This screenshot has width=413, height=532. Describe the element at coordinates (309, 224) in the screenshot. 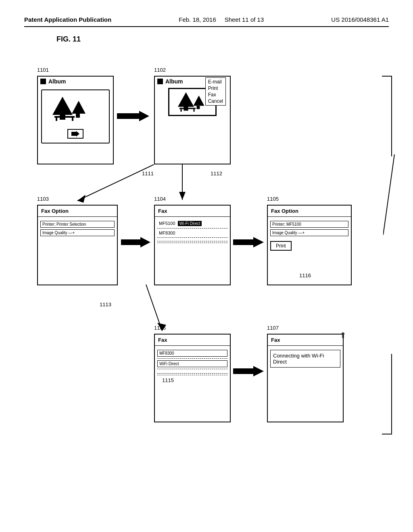

I see `printer-field-1105: Printer; MF5100` at that location.